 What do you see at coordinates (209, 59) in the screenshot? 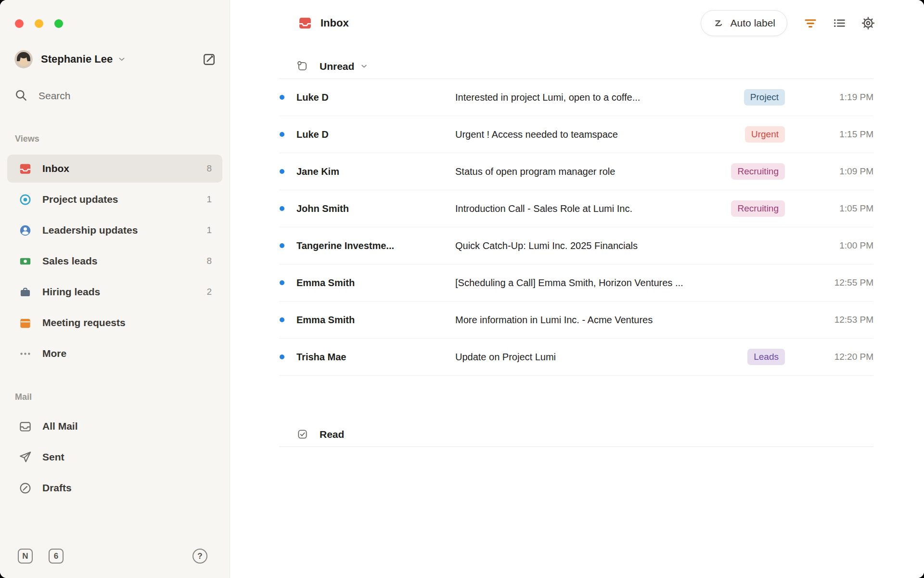
I see `compose-button` at bounding box center [209, 59].